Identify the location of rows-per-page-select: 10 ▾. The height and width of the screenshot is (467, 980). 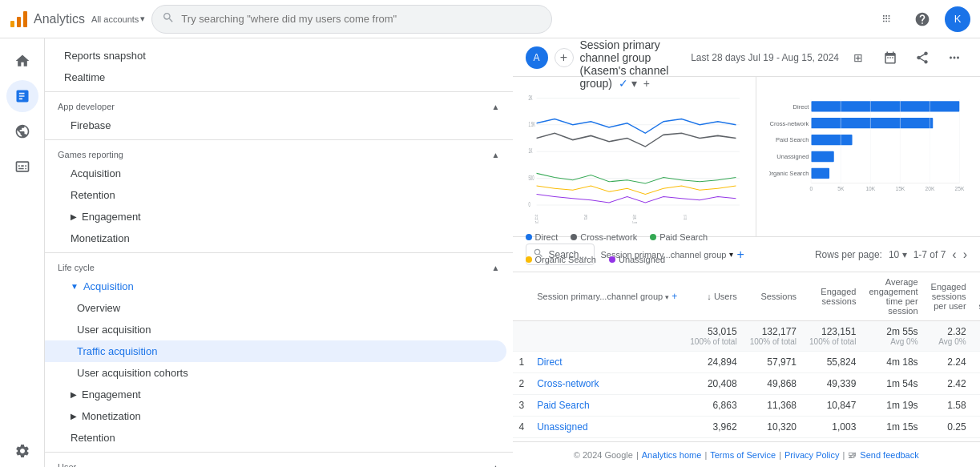
(897, 255).